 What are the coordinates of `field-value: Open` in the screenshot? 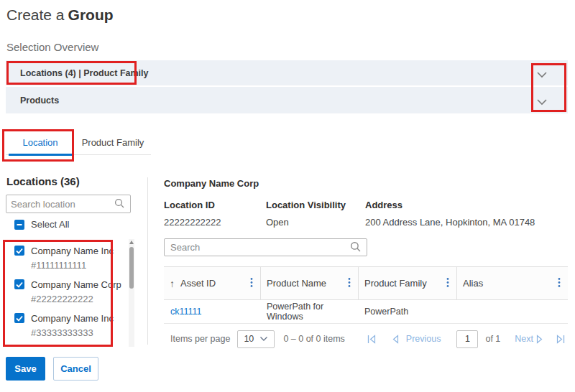 It's located at (316, 223).